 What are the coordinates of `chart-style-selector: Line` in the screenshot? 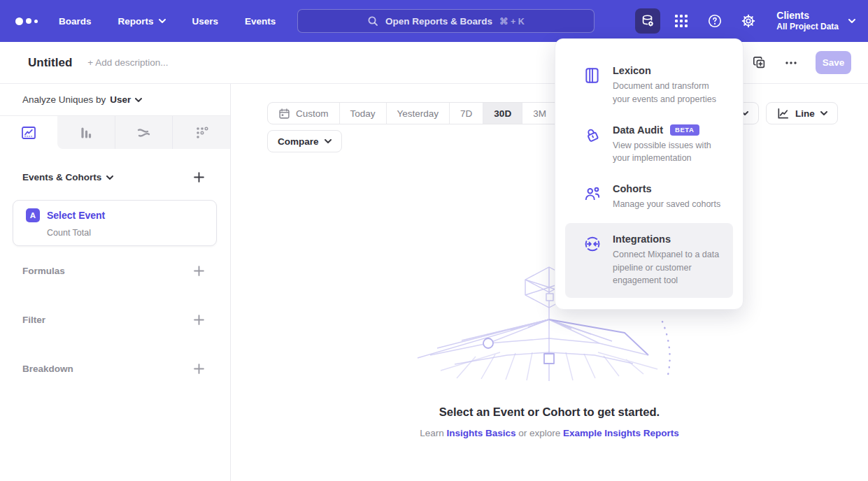 It's located at (802, 113).